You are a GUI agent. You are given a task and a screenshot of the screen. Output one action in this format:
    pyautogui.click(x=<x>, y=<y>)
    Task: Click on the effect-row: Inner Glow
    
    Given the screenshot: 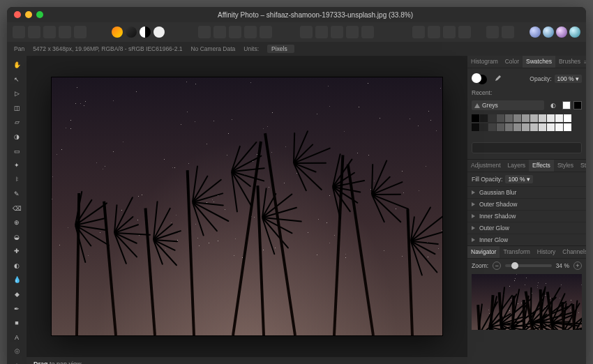 What is the action you would take?
    pyautogui.click(x=527, y=240)
    